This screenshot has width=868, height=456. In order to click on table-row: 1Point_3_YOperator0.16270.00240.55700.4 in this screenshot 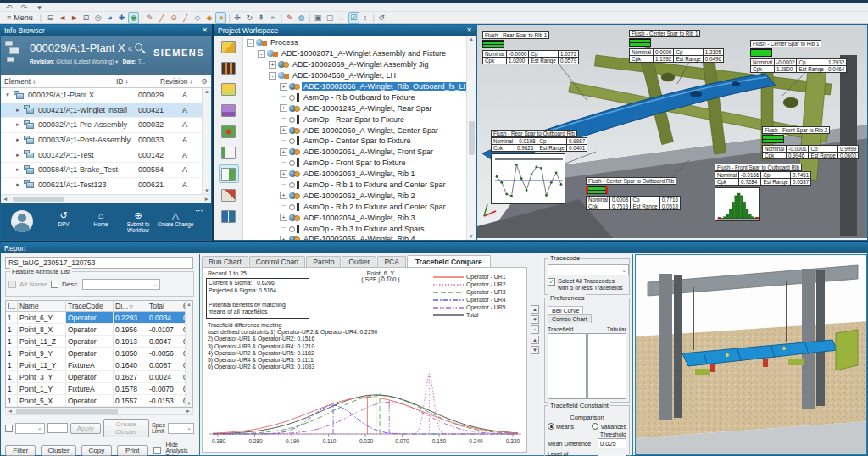, I will do `click(99, 377)`.